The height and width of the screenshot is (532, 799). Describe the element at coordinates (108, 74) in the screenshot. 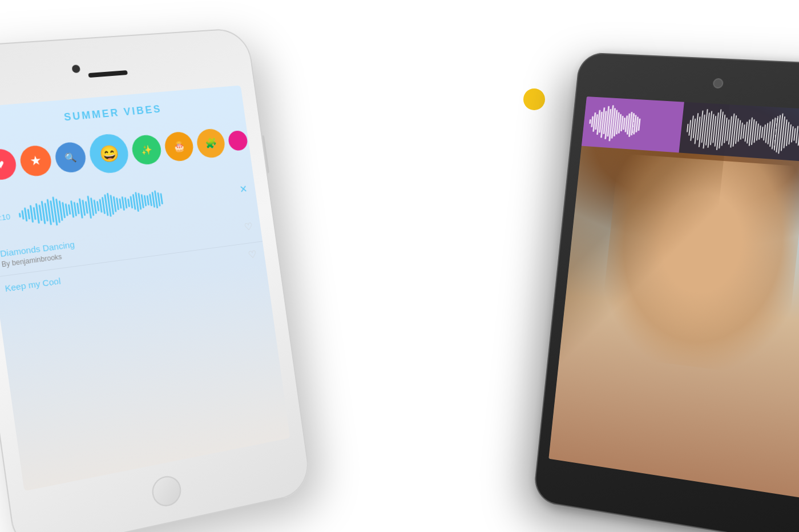

I see `iphone-speaker` at that location.